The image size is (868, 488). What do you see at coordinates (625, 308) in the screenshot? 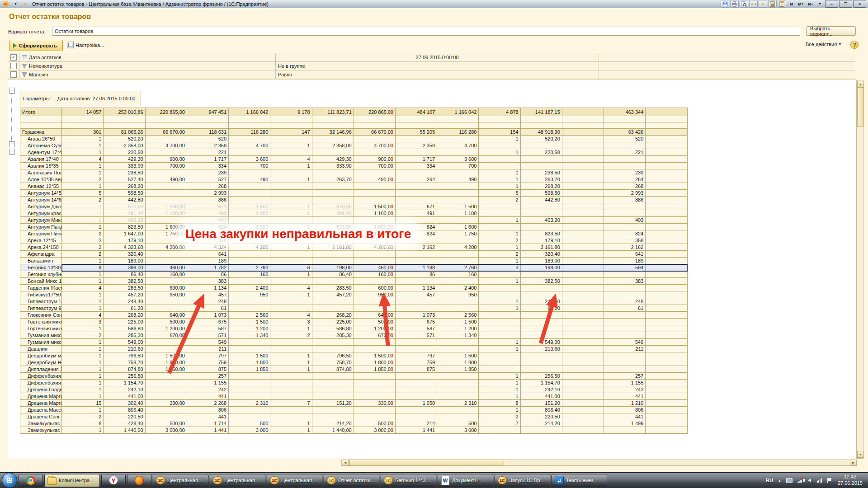
I see `value-cell: 61` at bounding box center [625, 308].